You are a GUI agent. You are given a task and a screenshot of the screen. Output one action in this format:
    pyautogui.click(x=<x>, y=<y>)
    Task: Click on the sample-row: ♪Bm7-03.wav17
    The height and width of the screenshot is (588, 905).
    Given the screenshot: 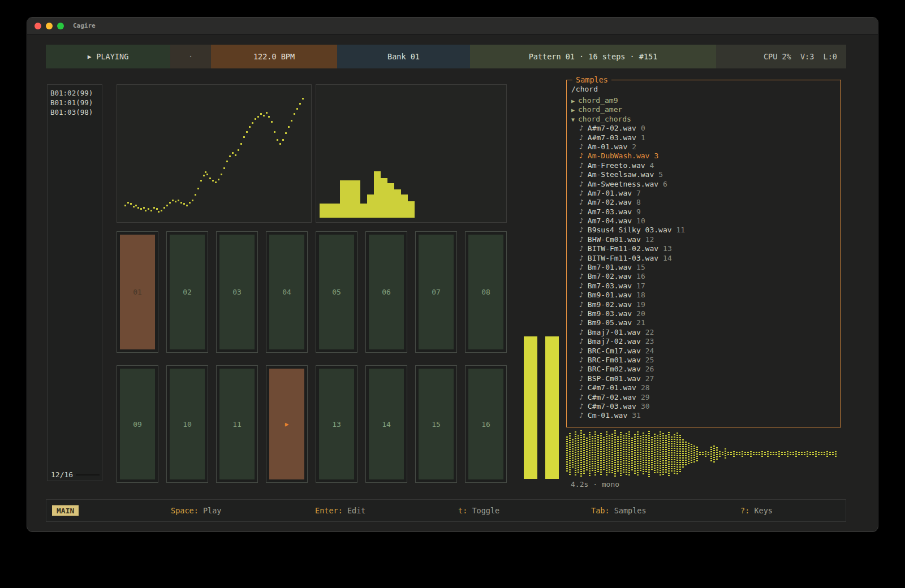 What is the action you would take?
    pyautogui.click(x=704, y=286)
    